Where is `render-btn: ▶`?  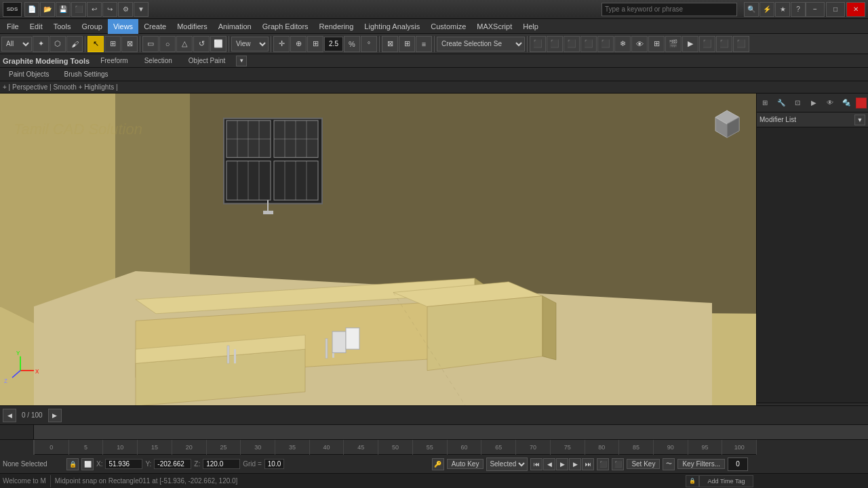 render-btn: ▶ is located at coordinates (690, 44).